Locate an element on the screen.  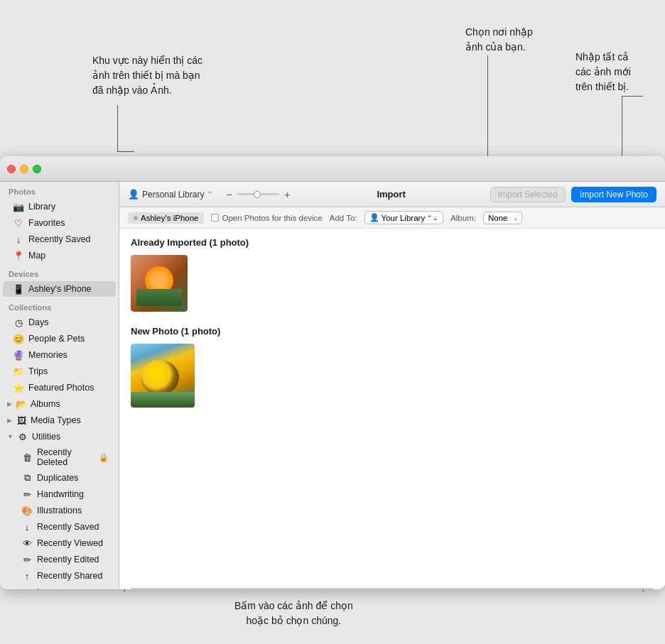
zoom-out-button: − is located at coordinates (229, 195).